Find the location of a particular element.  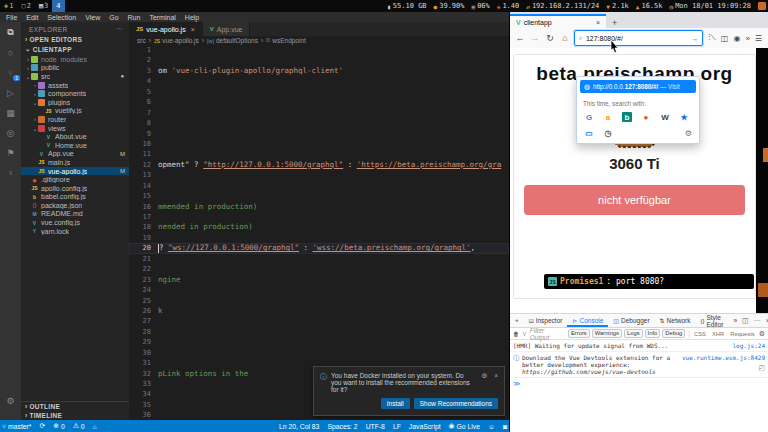

bookmarks-engine-icon: ★ is located at coordinates (684, 117).